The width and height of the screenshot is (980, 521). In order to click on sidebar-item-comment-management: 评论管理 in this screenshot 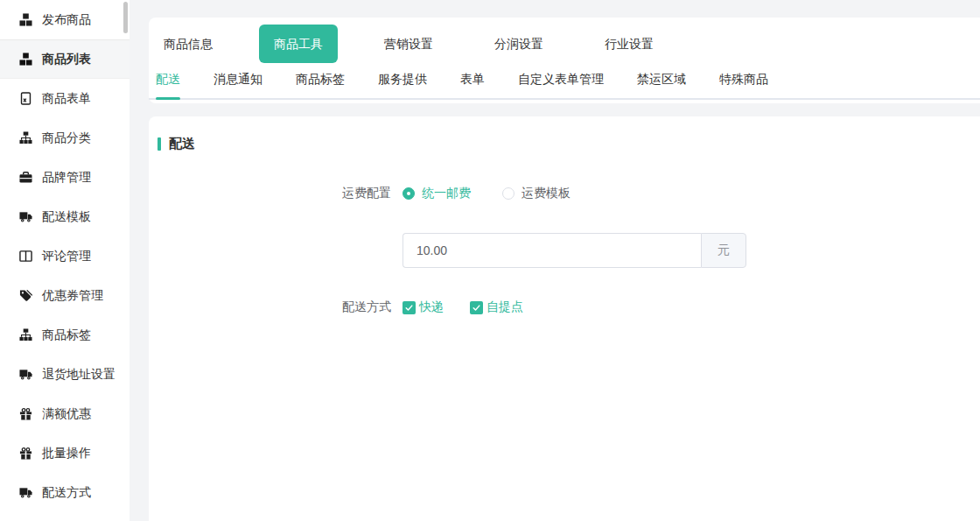, I will do `click(65, 256)`.